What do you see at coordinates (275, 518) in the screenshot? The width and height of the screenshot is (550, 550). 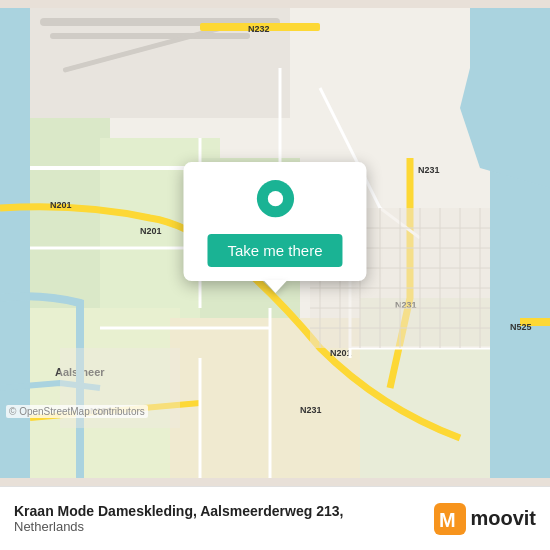 I see `footer: Kraan Mode Dameskleding, Aalsmeerderweg …` at bounding box center [275, 518].